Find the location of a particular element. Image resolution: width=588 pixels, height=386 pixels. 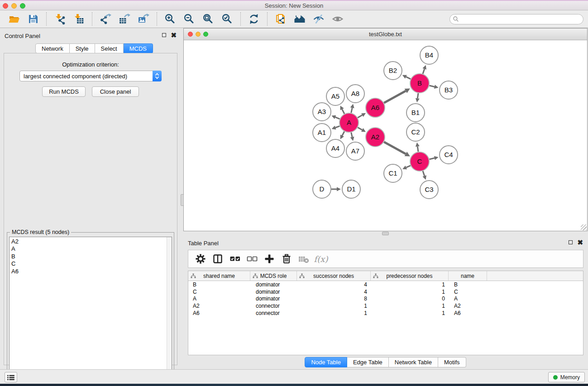

close-panel-button: Close panel is located at coordinates (115, 91).